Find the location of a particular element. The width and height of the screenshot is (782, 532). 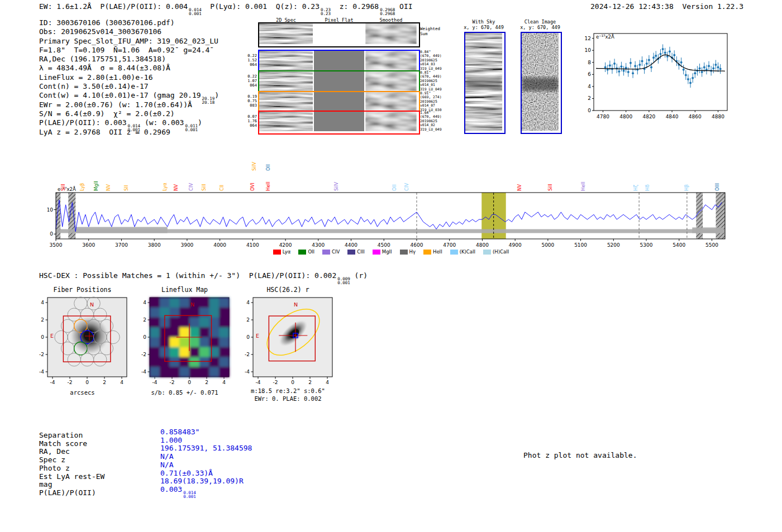

spectrum-xtick: 4800 is located at coordinates (483, 245).